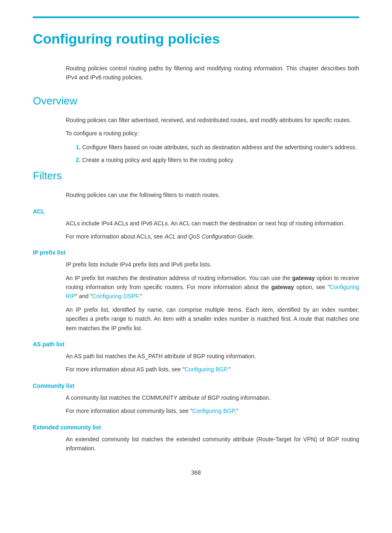  Describe the element at coordinates (212, 411) in the screenshot. I see `community-list-para2: For more information about community lis…` at that location.